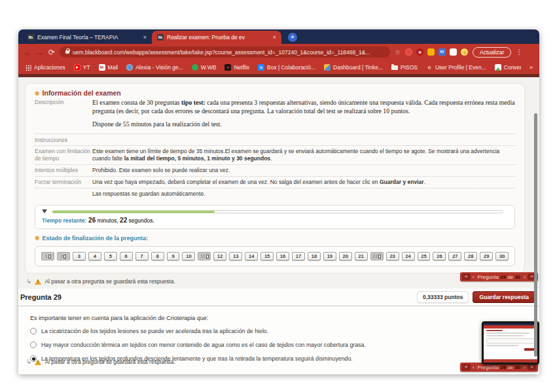 Image resolution: width=555 pixels, height=392 pixels. Describe the element at coordinates (502, 257) in the screenshot. I see `question-button-30: 30` at that location.